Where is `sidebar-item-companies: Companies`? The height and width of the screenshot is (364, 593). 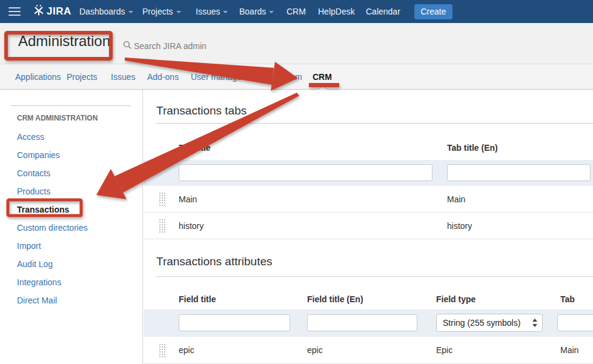
sidebar-item-companies: Companies is located at coordinates (39, 155).